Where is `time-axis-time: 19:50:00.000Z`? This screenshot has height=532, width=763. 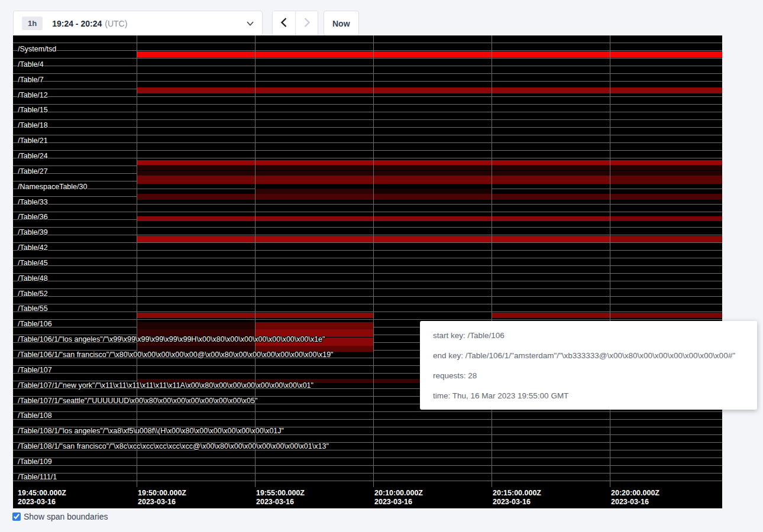
time-axis-time: 19:50:00.000Z is located at coordinates (162, 493).